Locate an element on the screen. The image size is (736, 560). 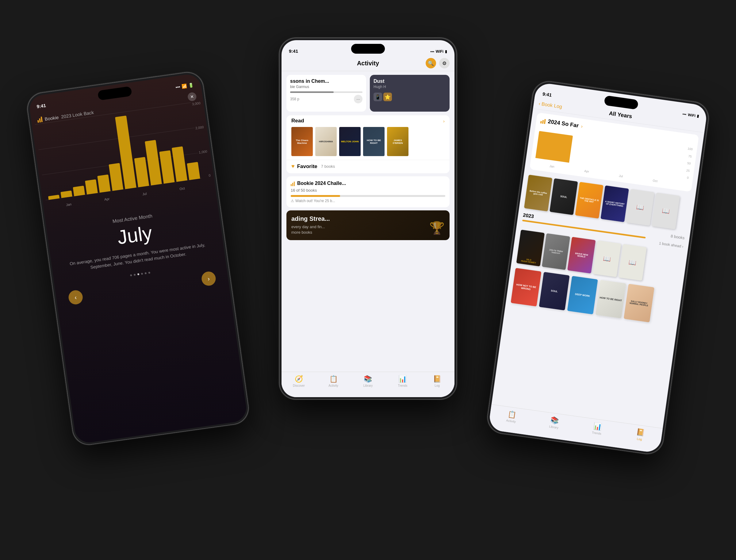
tab-library-r: 📚 Library is located at coordinates (554, 423).